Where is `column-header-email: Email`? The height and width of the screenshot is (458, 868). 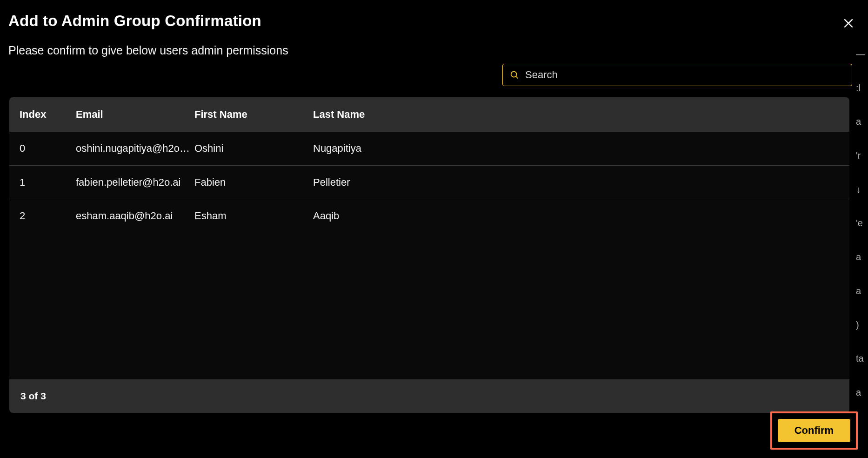
column-header-email: Email is located at coordinates (135, 114).